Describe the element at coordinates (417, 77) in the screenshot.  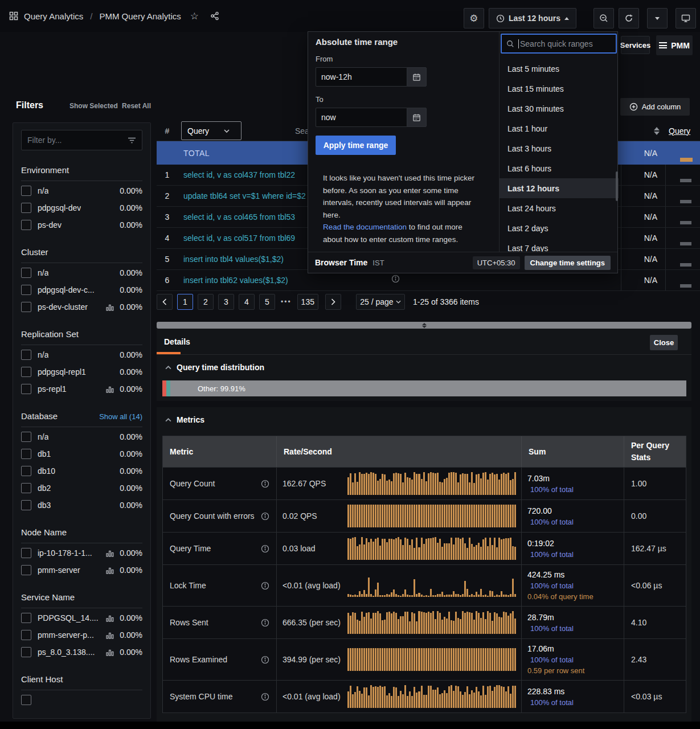
I see `from-calendar-button` at that location.